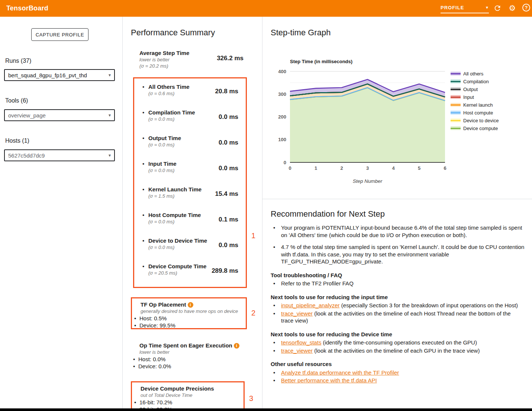  What do you see at coordinates (27, 115) in the screenshot?
I see `tools-select-value: overview_page` at bounding box center [27, 115].